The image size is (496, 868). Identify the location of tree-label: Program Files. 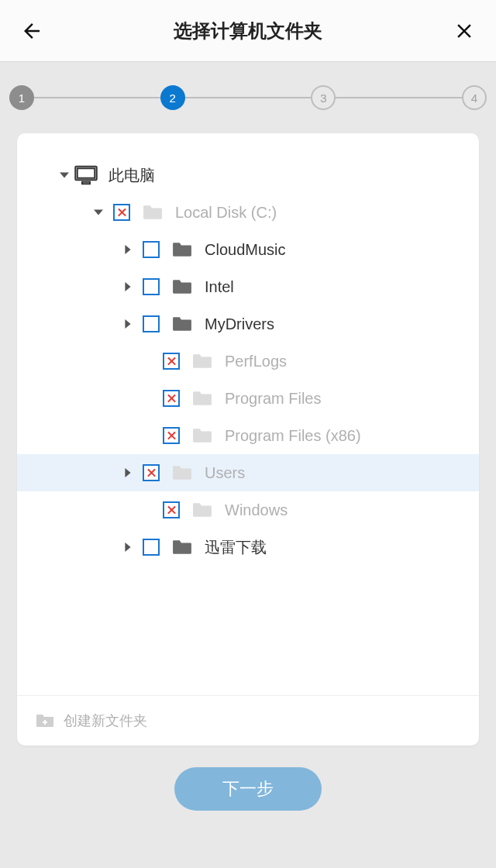
(273, 398).